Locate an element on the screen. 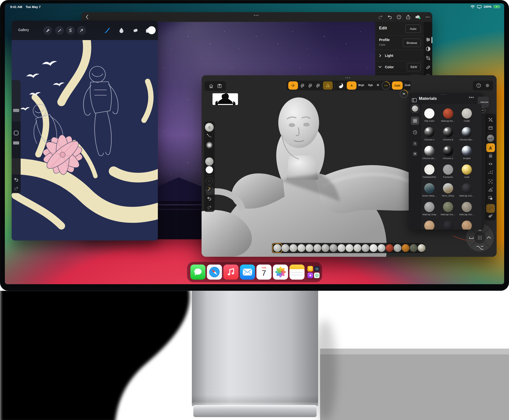  brush-adjust-button is located at coordinates (209, 189).